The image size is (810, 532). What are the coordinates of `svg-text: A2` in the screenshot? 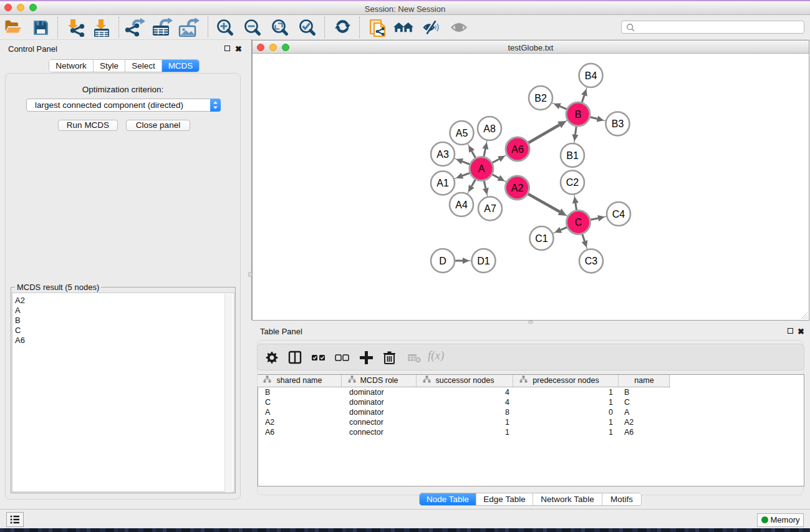 It's located at (518, 188).